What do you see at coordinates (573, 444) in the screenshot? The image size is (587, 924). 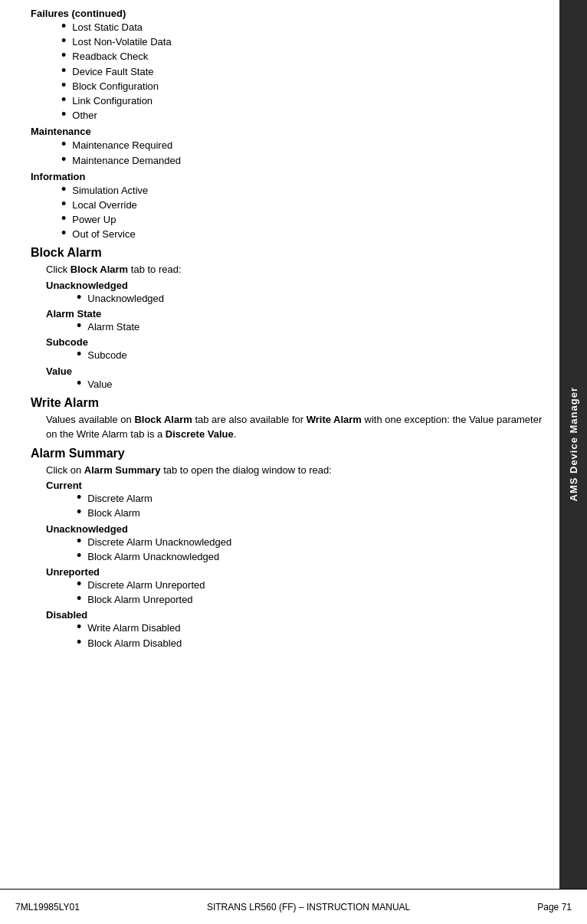 I see `sidebar: AMS Device Manager` at bounding box center [573, 444].